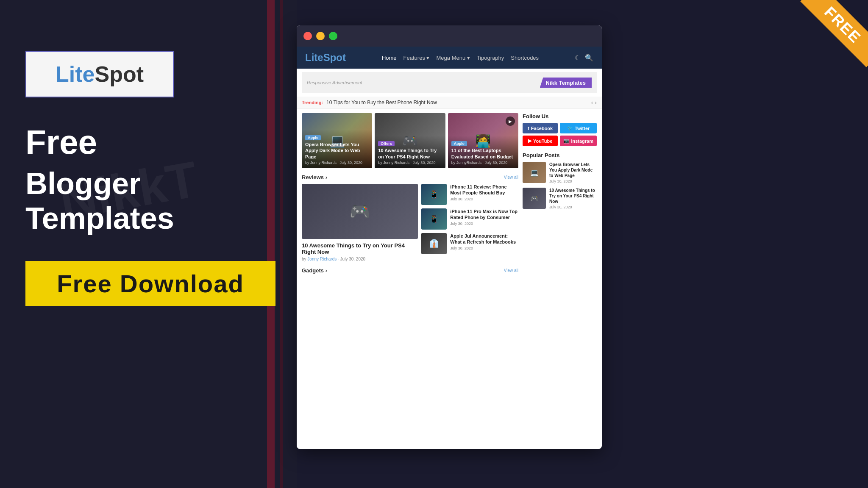  Describe the element at coordinates (322, 259) in the screenshot. I see `review-main-author: Jonny Richards` at that location.